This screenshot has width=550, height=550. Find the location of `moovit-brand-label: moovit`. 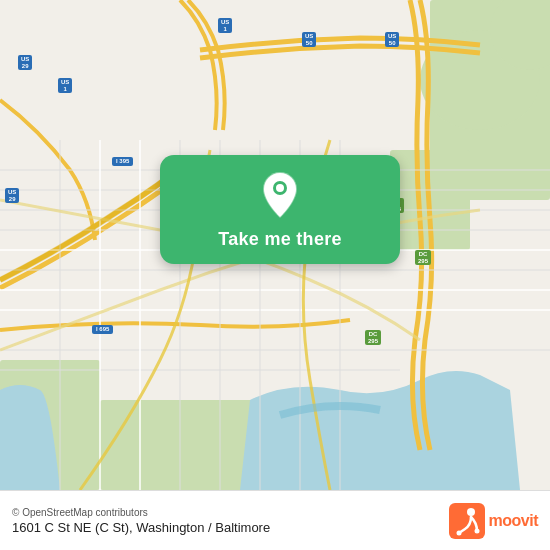

moovit-brand-label: moovit is located at coordinates (514, 521).